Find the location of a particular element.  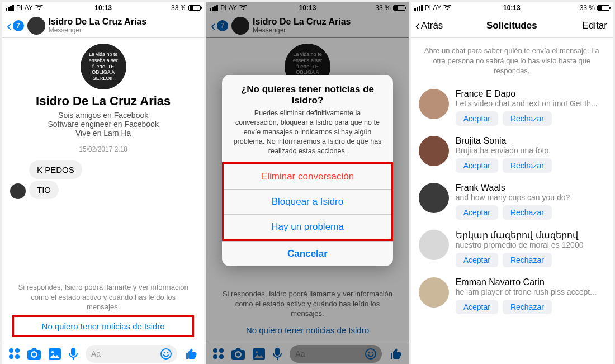

alert-report-button: Hay un problema is located at coordinates (308, 227).